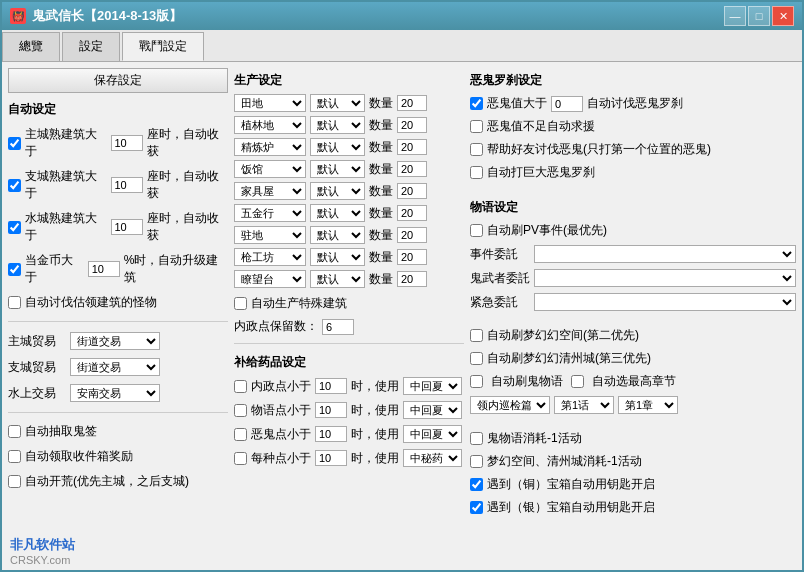  Describe the element at coordinates (115, 393) in the screenshot. I see `trade-select-3: 安南交易 街道交易` at that location.